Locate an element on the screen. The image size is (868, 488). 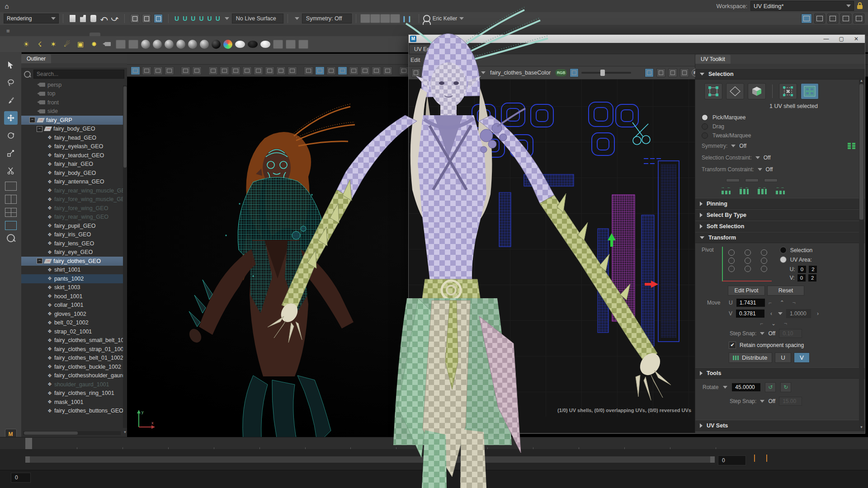
undo-icon: ⤺ is located at coordinates (104, 19).